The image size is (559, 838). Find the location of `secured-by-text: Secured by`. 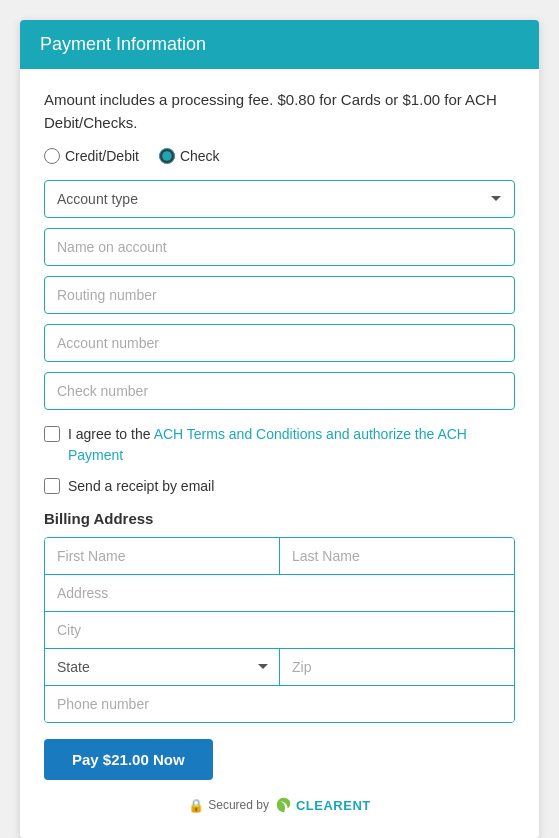

secured-by-text: Secured by is located at coordinates (238, 805).